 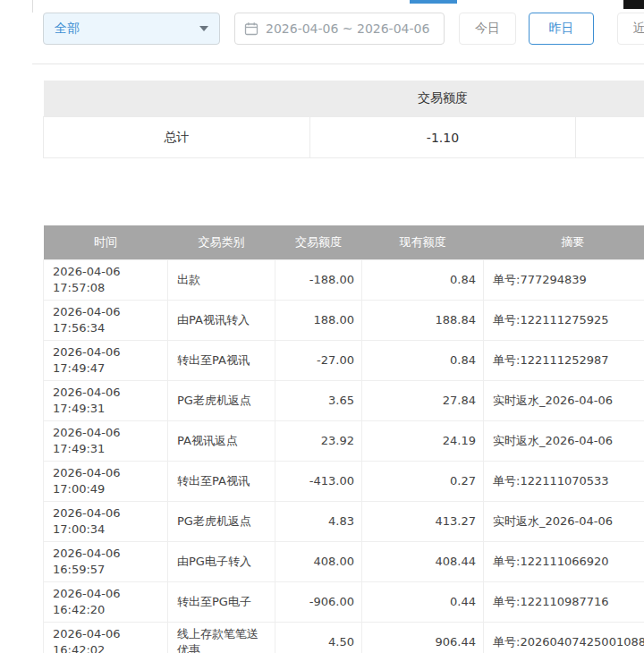 I want to click on cell-memo: 单号:202604074250010883, so click(x=564, y=638).